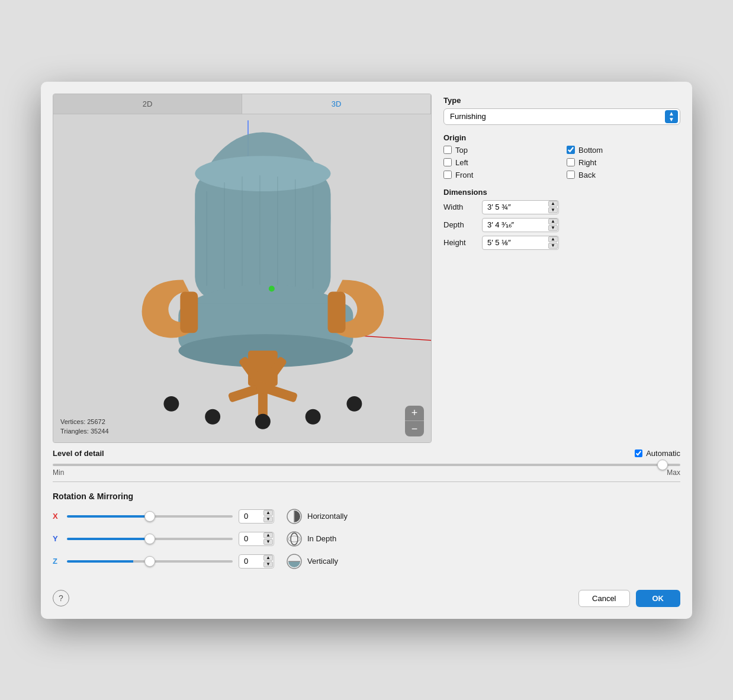 Image resolution: width=733 pixels, height=700 pixels. What do you see at coordinates (333, 539) in the screenshot?
I see `mirror-in-depth-option: In Depth` at bounding box center [333, 539].